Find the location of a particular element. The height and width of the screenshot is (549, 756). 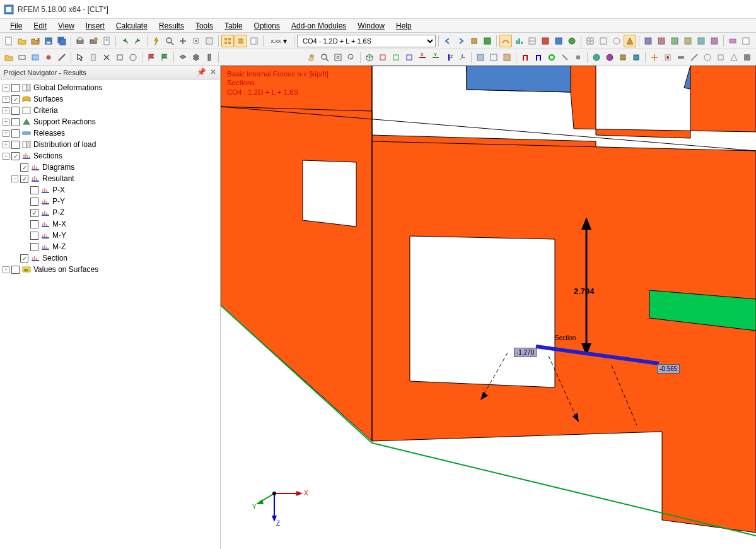

edit-4-icon is located at coordinates (133, 57).